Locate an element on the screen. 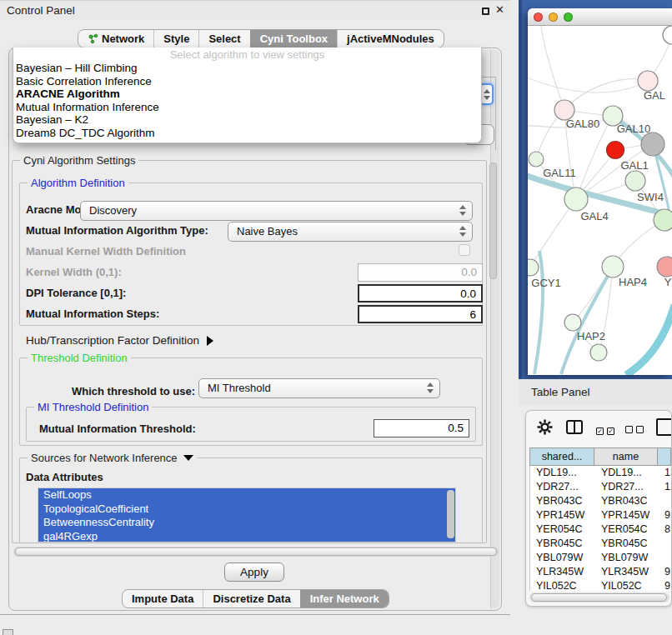 The height and width of the screenshot is (635, 672). network-node-hap4 is located at coordinates (613, 267).